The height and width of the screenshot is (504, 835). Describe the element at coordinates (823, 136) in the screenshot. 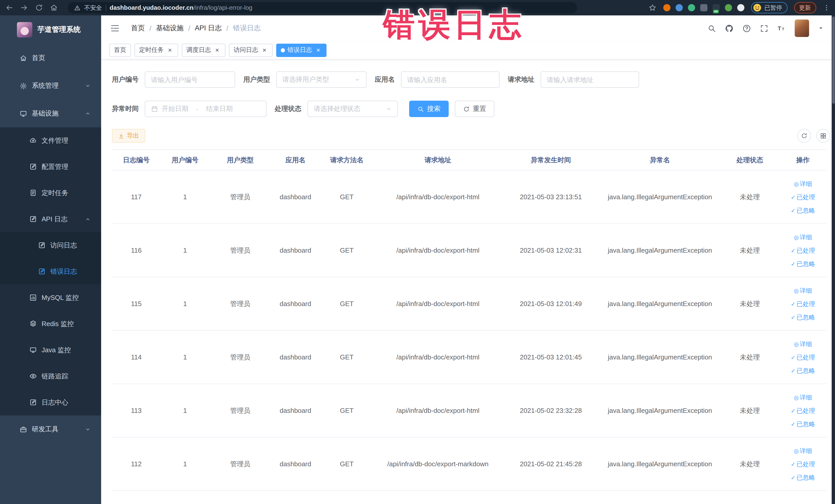

I see `column-settings-button` at that location.